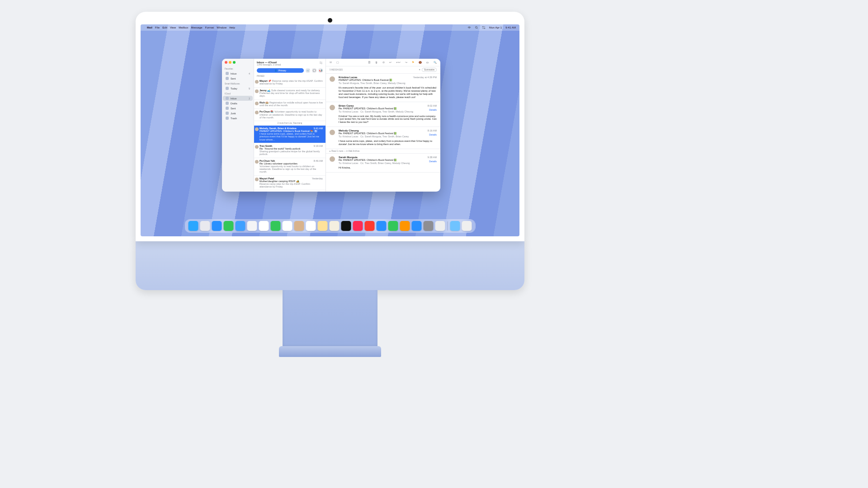 The image size is (868, 488). Describe the element at coordinates (252, 226) in the screenshot. I see `dock-maps-icon` at that location.